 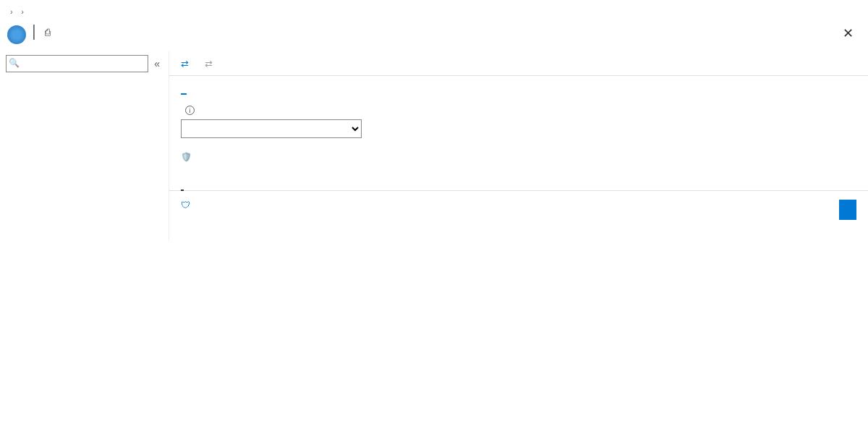 What do you see at coordinates (85, 146) in the screenshot?
I see `sidebar: «` at bounding box center [85, 146].